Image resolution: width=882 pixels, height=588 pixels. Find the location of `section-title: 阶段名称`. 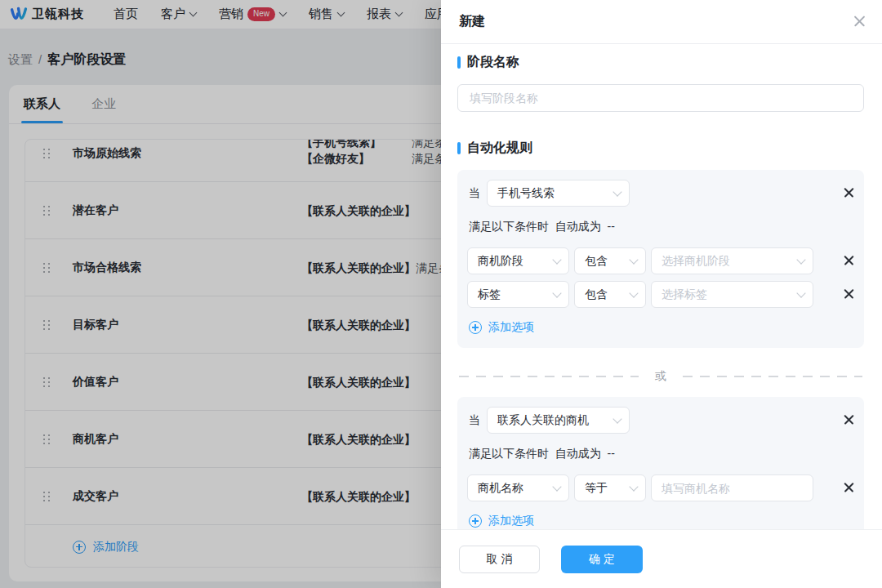

section-title: 阶段名称 is located at coordinates (493, 62).